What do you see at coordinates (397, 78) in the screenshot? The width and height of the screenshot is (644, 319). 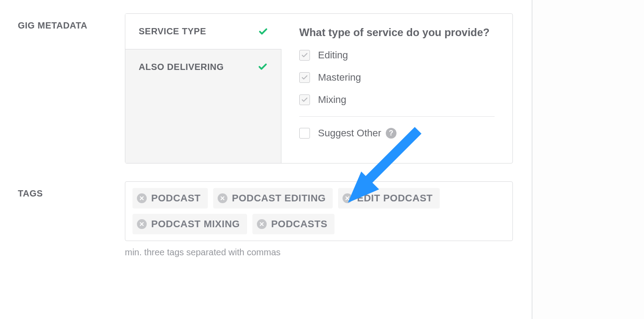 I see `option-mastering: Mastering` at bounding box center [397, 78].